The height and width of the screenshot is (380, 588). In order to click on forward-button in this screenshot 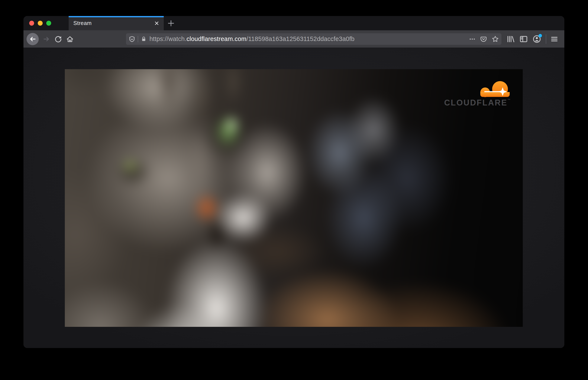, I will do `click(46, 39)`.